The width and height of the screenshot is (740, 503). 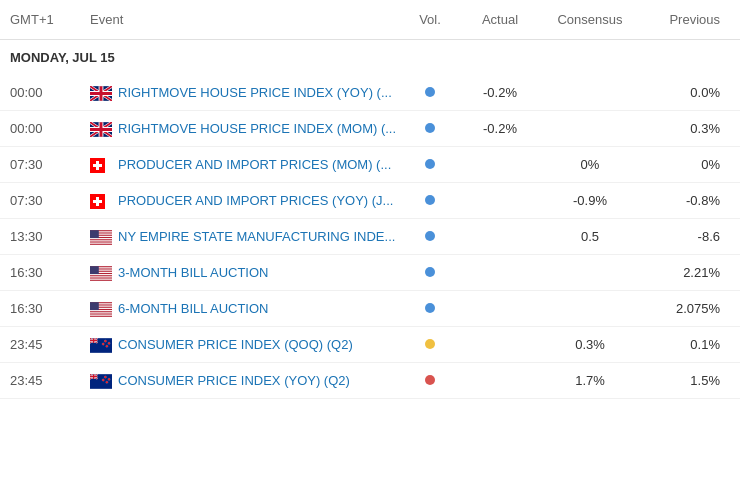 I want to click on event-flag-name: RIGHTMOVE HOUSE PRICE INDEX (YOY) (..., so click(x=245, y=92).